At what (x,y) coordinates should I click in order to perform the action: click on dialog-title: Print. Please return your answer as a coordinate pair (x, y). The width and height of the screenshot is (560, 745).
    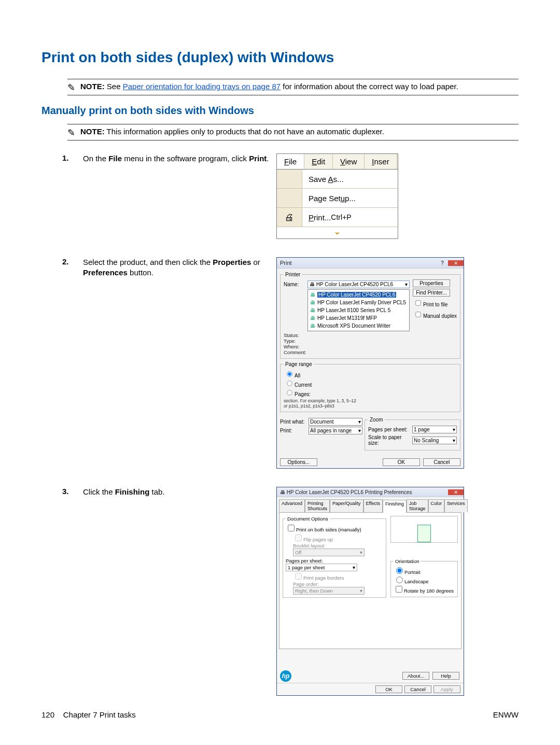
    Looking at the image, I should click on (357, 263).